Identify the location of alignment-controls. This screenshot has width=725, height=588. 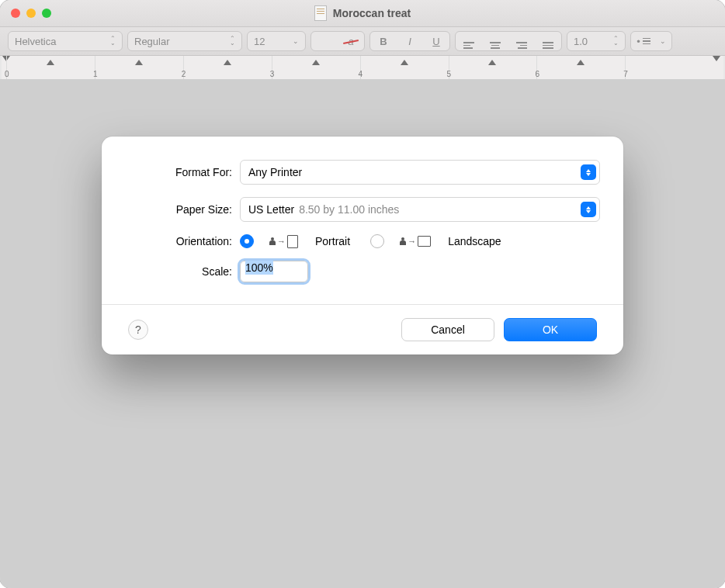
(508, 41).